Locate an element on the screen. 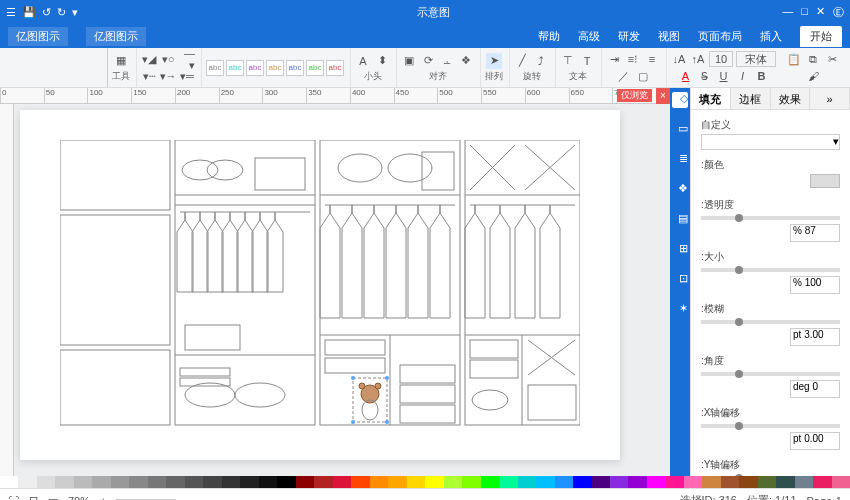  panel-tab-fill: 填充 is located at coordinates (711, 98).